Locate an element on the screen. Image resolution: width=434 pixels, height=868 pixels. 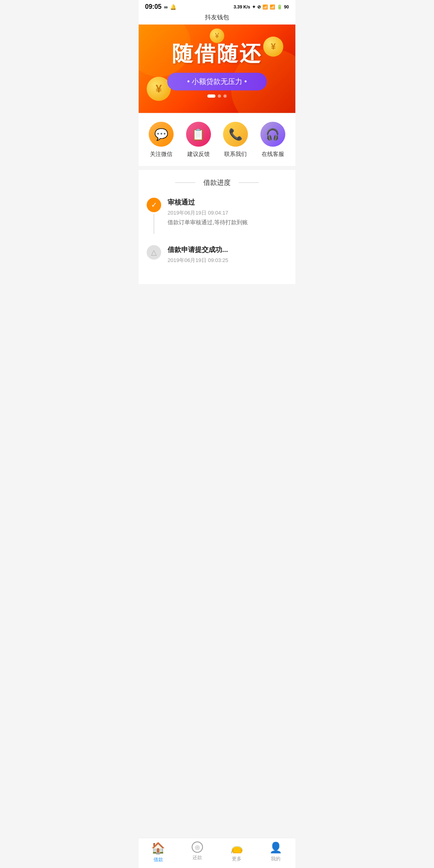
timeline-connector is located at coordinates (154, 224).